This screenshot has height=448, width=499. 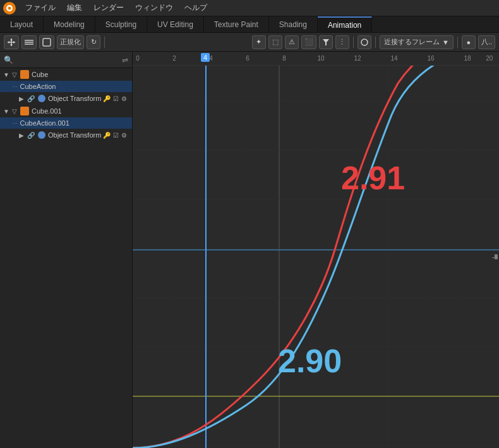 What do you see at coordinates (321, 58) in the screenshot?
I see `x-label-10: 10` at bounding box center [321, 58].